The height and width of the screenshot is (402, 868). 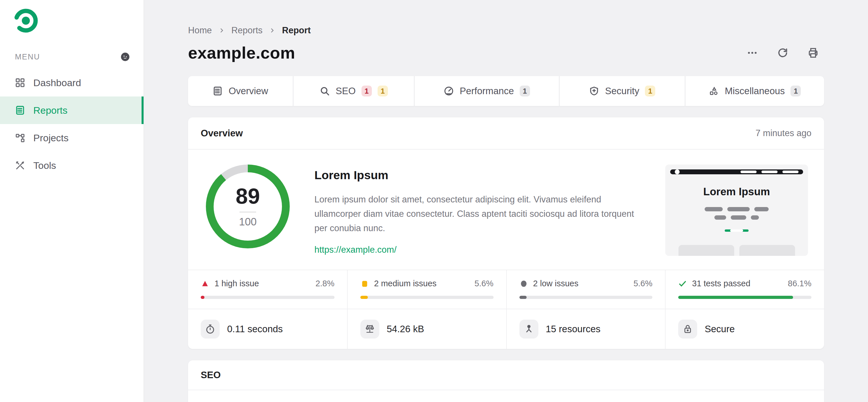 What do you see at coordinates (720, 329) in the screenshot?
I see `metric-label: Secure` at bounding box center [720, 329].